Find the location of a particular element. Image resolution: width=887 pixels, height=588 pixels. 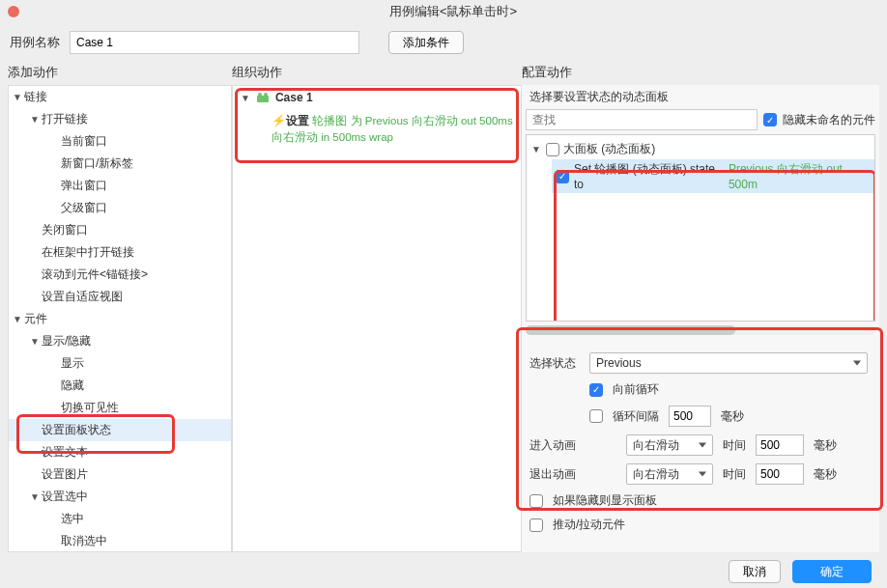

bigpanel-label: 大面板 (动态面板) is located at coordinates (609, 149).